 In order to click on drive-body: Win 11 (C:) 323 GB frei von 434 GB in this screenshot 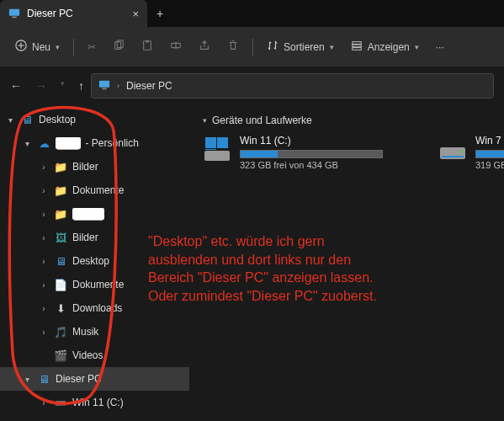, I will do `click(311, 152)`.